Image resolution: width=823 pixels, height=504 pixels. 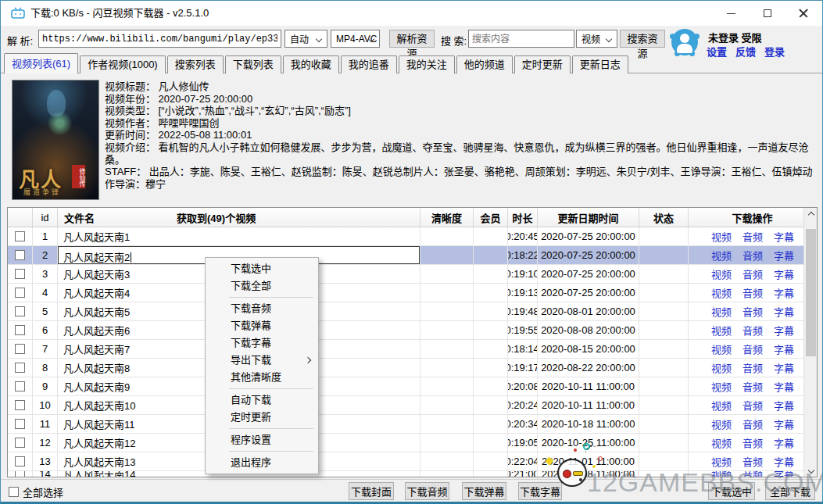 What do you see at coordinates (159, 39) in the screenshot?
I see `url-input` at bounding box center [159, 39].